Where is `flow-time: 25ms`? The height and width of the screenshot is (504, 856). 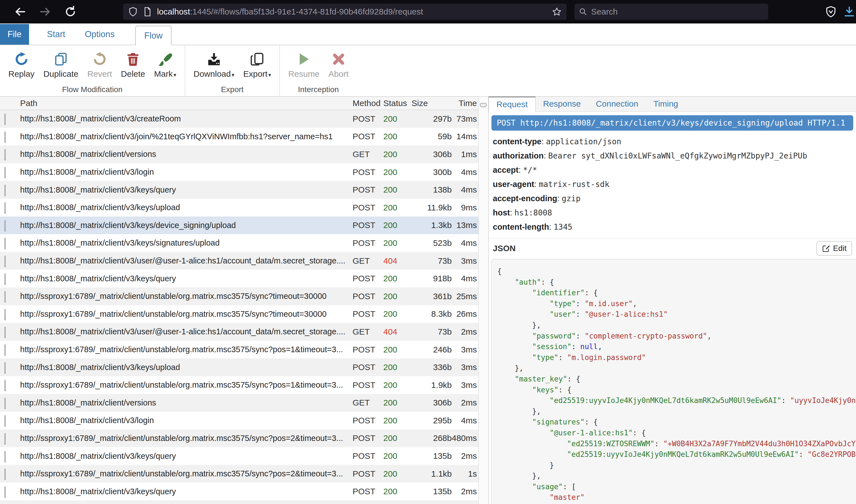 flow-time: 25ms is located at coordinates (464, 296).